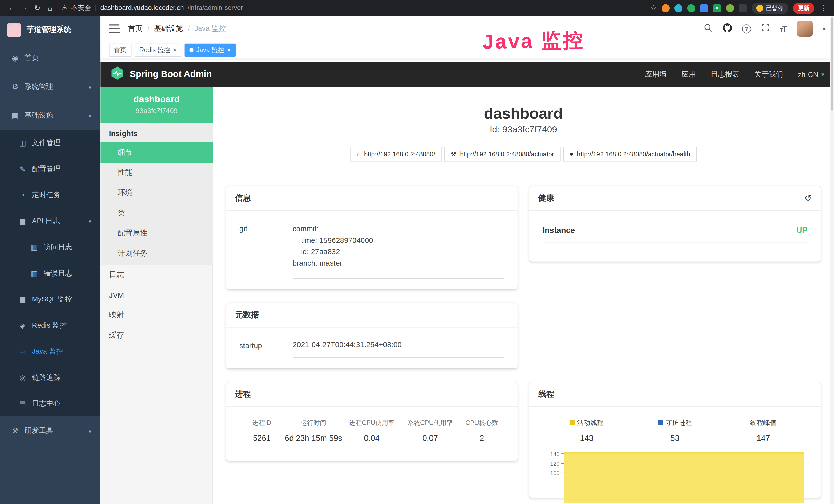  I want to click on reload-icon: ↻, so click(37, 8).